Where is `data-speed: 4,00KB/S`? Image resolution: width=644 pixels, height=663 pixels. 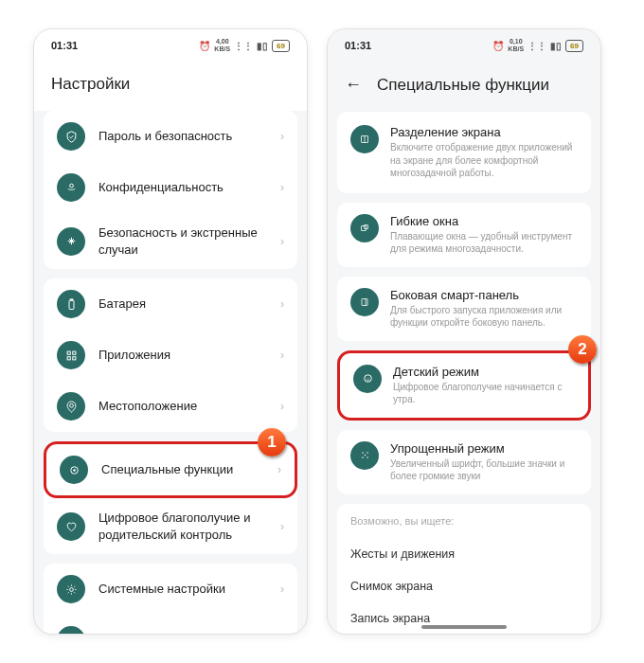 data-speed: 4,00KB/S is located at coordinates (222, 45).